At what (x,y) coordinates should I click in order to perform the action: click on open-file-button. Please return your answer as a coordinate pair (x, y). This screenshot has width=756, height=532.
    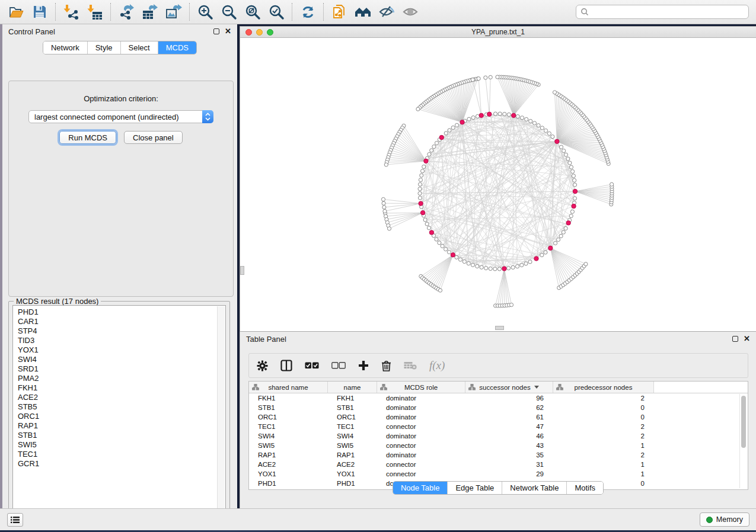
    Looking at the image, I should click on (16, 12).